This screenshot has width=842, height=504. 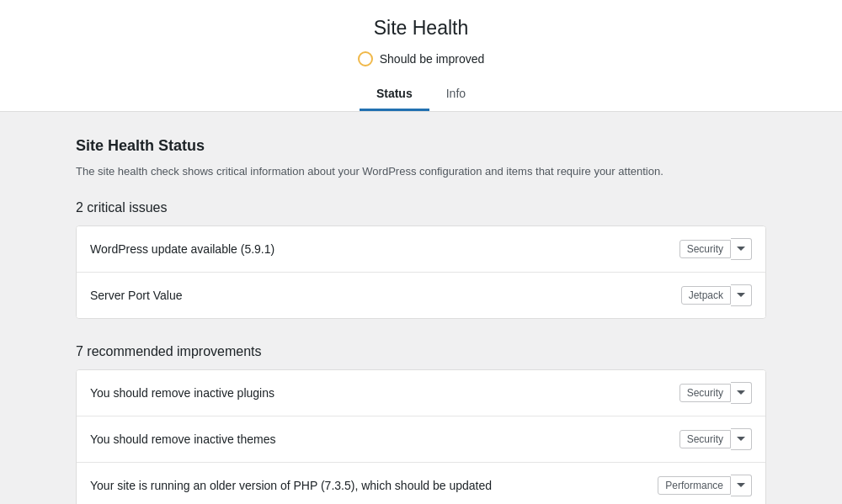 I want to click on table-row: You should remove inactive plugins Secur…, so click(x=421, y=394).